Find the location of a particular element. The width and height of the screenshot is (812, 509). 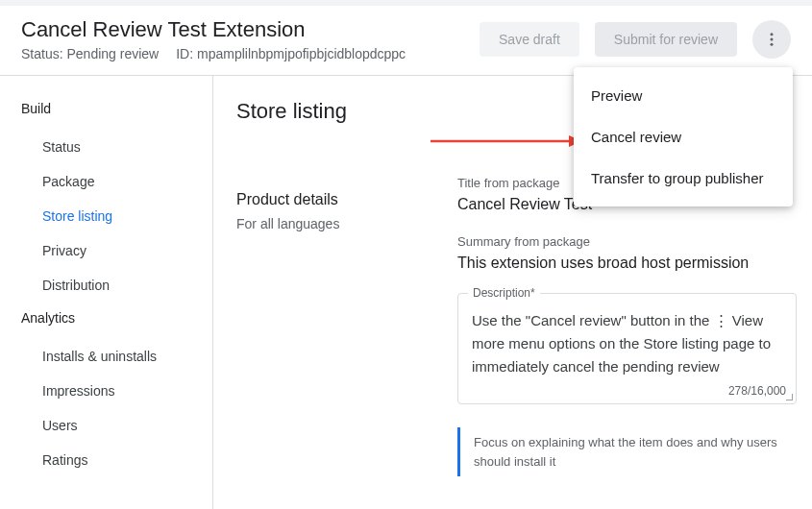

extension-id: ID: mpamplilnbpmjpofipbjcidblopdcppc is located at coordinates (290, 54).